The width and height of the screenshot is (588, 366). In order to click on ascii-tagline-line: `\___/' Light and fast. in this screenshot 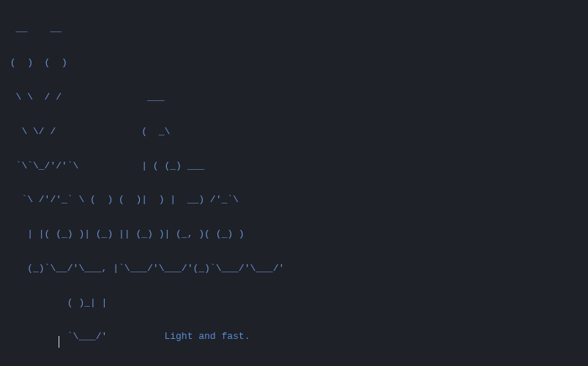, I will do `click(294, 337)`.